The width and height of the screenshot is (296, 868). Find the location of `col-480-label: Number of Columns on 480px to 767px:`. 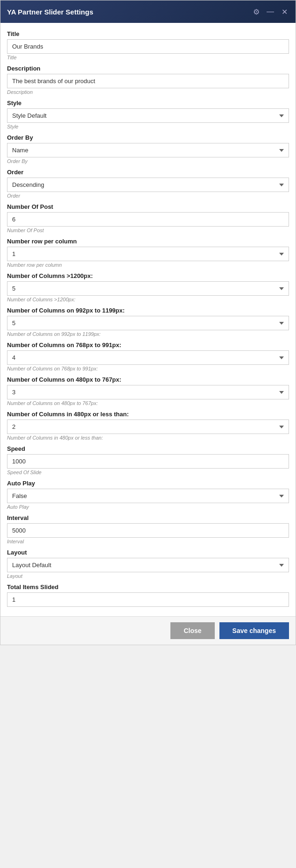

col-480-label: Number of Columns on 480px to 767px: is located at coordinates (148, 379).